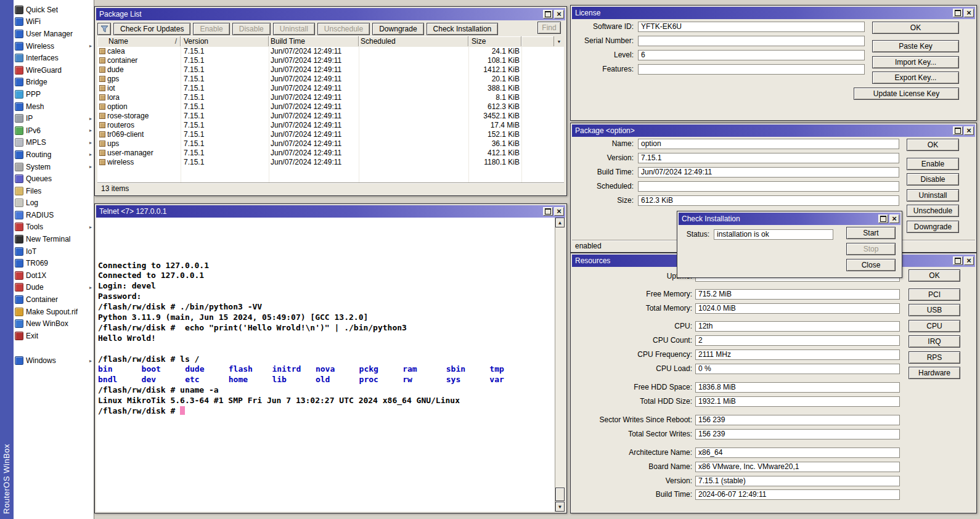 The image size is (980, 519). Describe the element at coordinates (769, 158) in the screenshot. I see `version-field: 7.15.1` at that location.